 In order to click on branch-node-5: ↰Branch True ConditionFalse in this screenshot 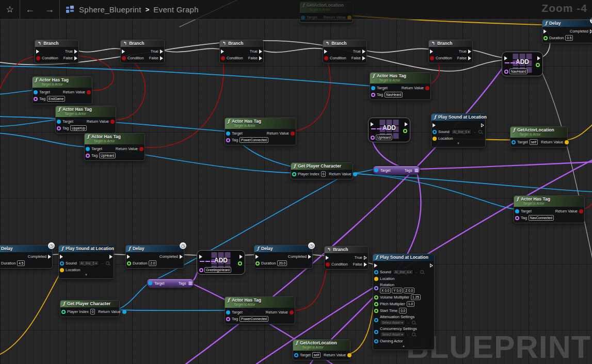, I will do `click(451, 52)`.